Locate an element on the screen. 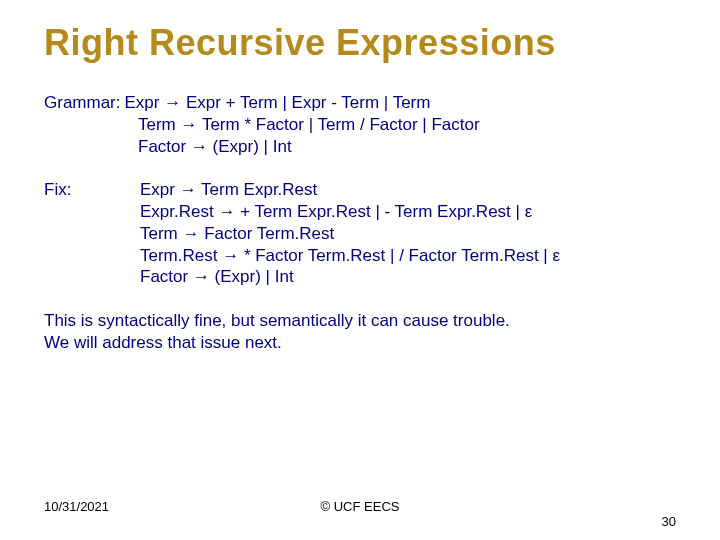  note-block: This is syntactically fine, but semantic… is located at coordinates (360, 332).